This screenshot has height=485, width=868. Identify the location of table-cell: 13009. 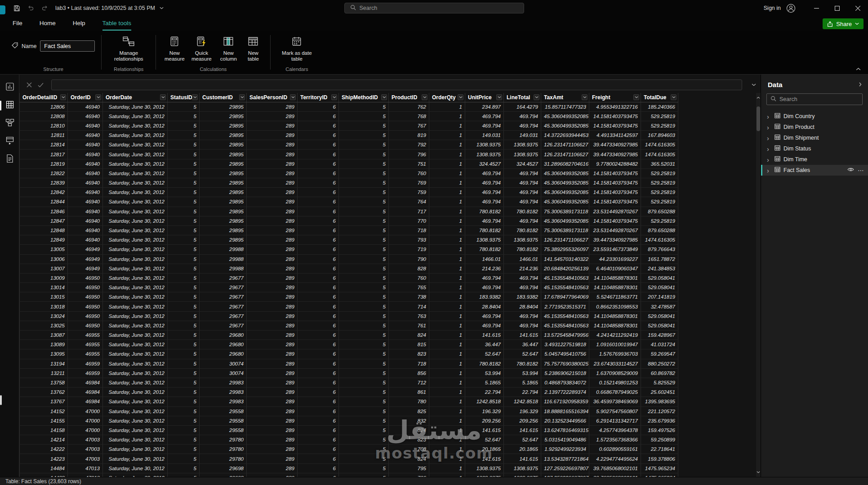
(44, 278).